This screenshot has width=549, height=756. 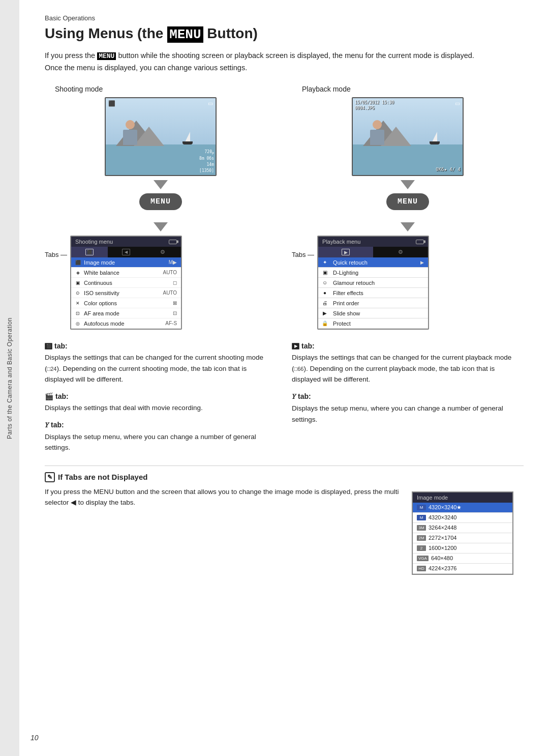 I want to click on film-tab-label: tab:, so click(x=62, y=396).